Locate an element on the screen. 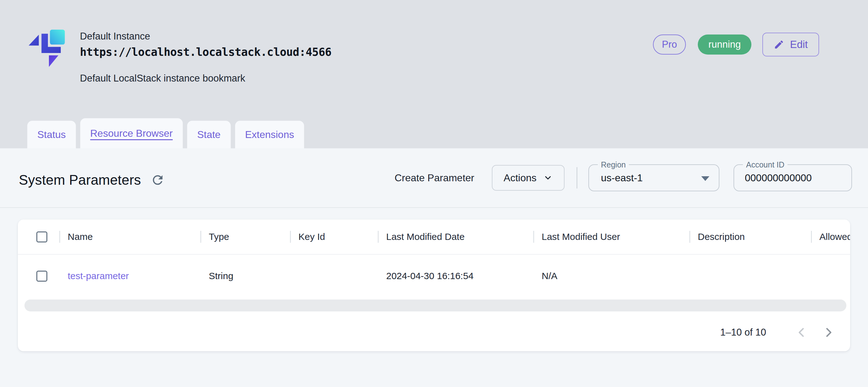  column-header-allowed: Allowed is located at coordinates (831, 237).